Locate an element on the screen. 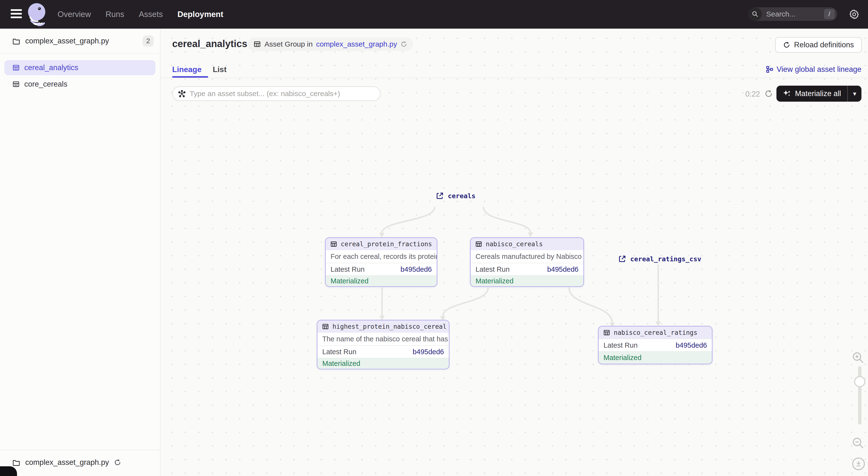 The image size is (868, 476). asset-node-highest-protein-nabisco-cereal: highest_protein_nabisco_cereal The name … is located at coordinates (383, 345).